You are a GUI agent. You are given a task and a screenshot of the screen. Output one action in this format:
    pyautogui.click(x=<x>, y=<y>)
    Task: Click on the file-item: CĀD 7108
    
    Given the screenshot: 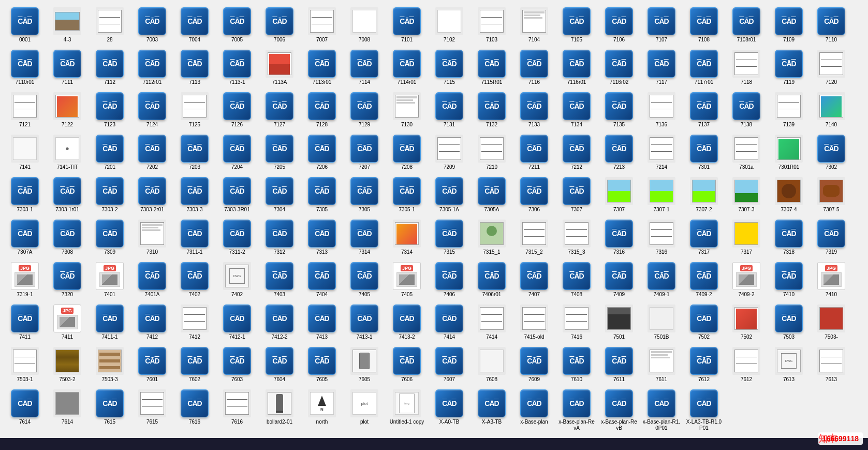 What is the action you would take?
    pyautogui.click(x=704, y=25)
    